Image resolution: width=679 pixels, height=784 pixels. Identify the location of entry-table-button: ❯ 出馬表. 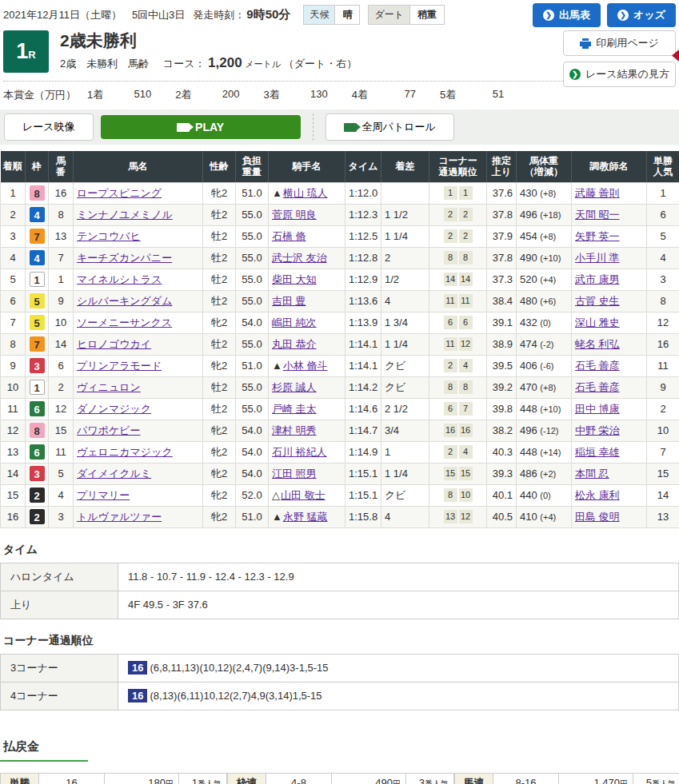
(566, 15).